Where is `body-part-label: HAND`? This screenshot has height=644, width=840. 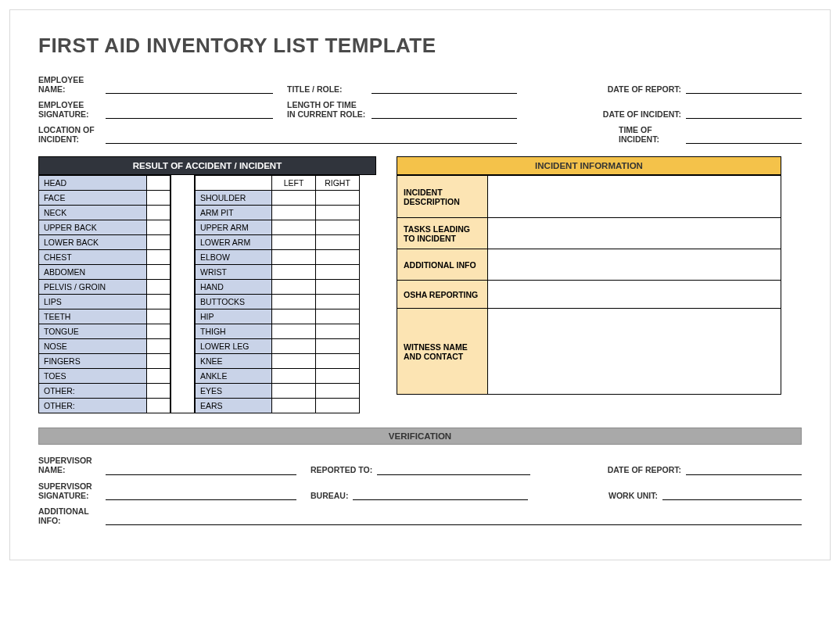
body-part-label: HAND is located at coordinates (234, 288).